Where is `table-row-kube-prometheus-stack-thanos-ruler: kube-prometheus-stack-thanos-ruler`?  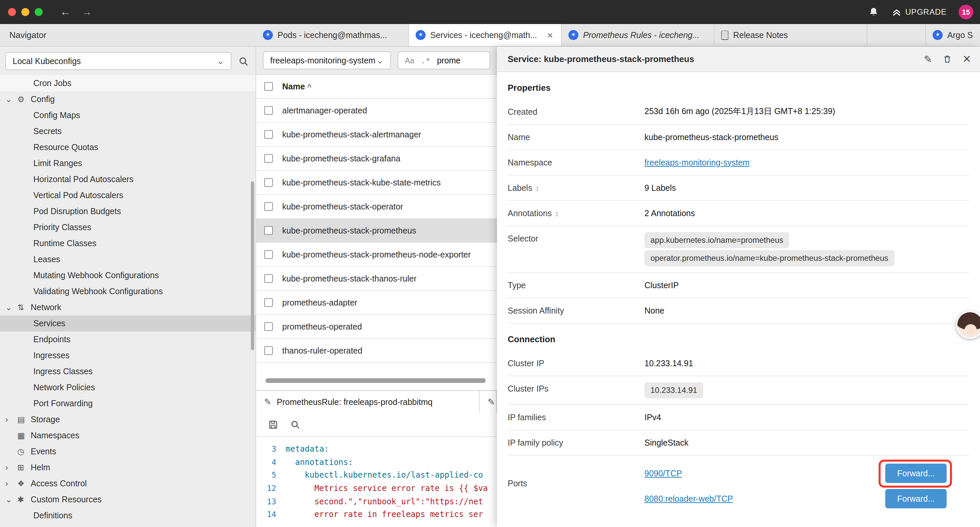 table-row-kube-prometheus-stack-thanos-ruler: kube-prometheus-stack-thanos-ruler is located at coordinates (377, 279).